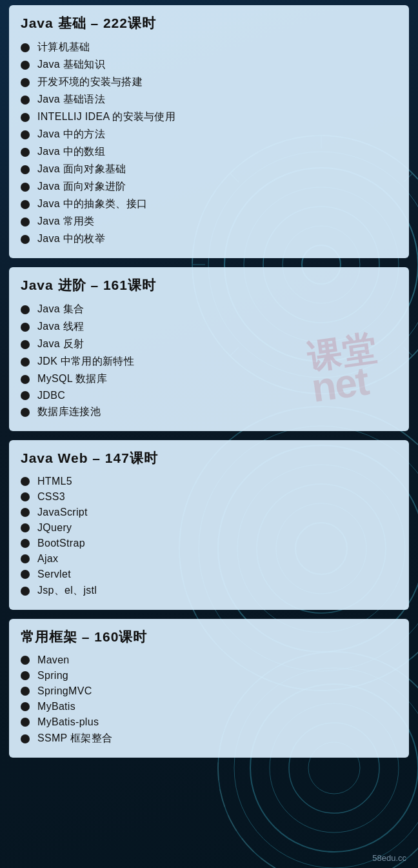  What do you see at coordinates (65, 691) in the screenshot?
I see `item-text: SpringMVC` at bounding box center [65, 691].